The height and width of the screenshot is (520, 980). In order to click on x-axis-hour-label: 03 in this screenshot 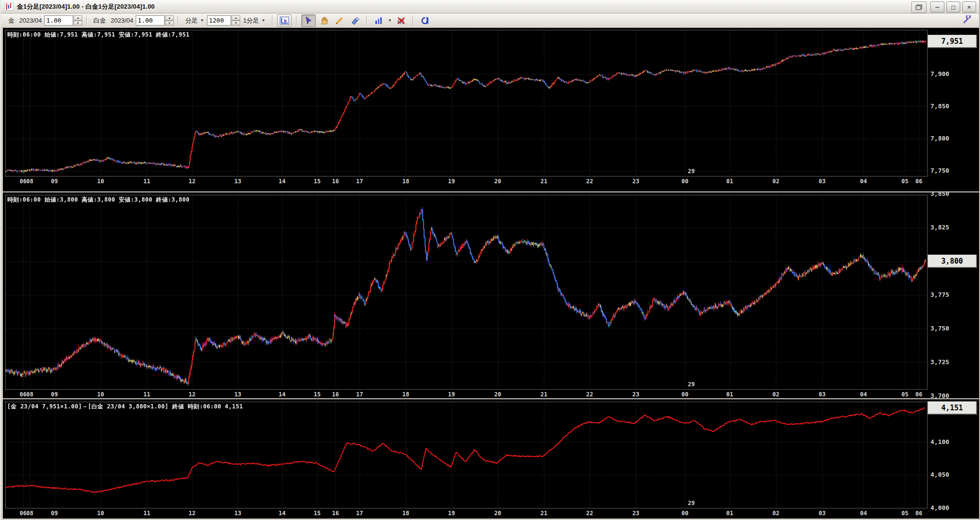, I will do `click(822, 513)`.